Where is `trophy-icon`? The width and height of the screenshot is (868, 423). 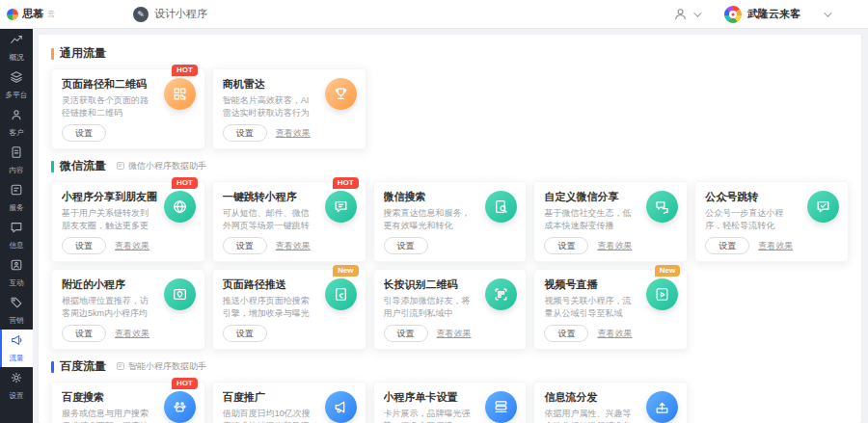 trophy-icon is located at coordinates (341, 94).